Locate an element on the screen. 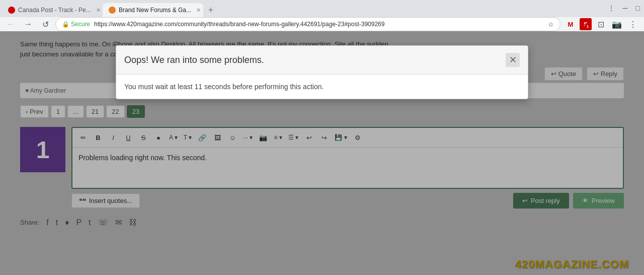 Image resolution: width=644 pixels, height=275 pixels. nav-icons-right: M S 1 ⊡ 📷 ⋮ is located at coordinates (602, 24).